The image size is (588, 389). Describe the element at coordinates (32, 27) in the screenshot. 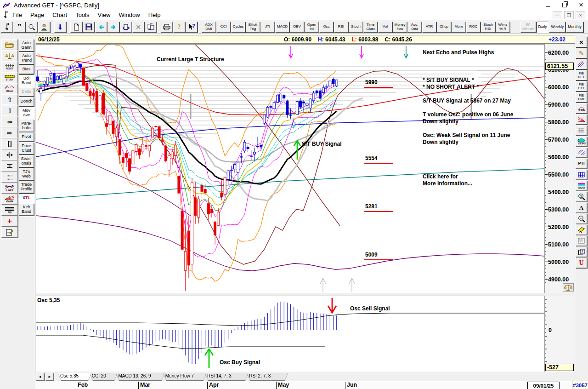

I see `search-button` at that location.